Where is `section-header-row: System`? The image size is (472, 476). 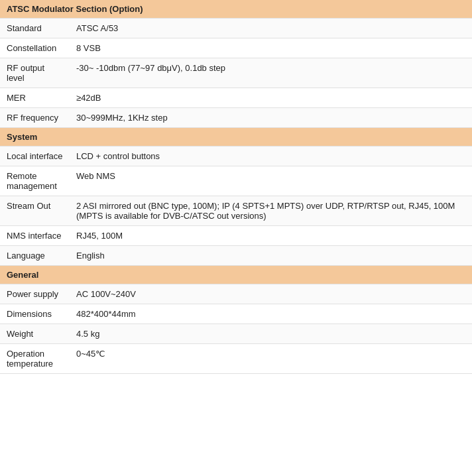
section-header-row: System is located at coordinates (236, 137).